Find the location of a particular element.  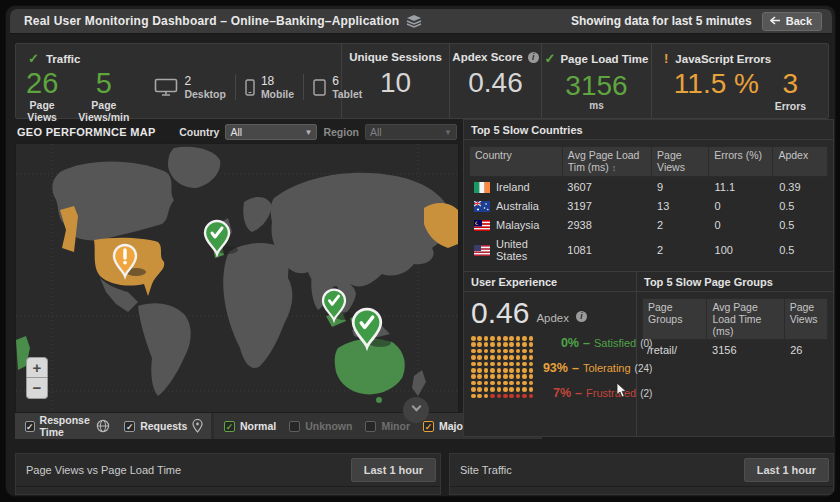

device-desktop: 2 Desktop is located at coordinates (190, 87).